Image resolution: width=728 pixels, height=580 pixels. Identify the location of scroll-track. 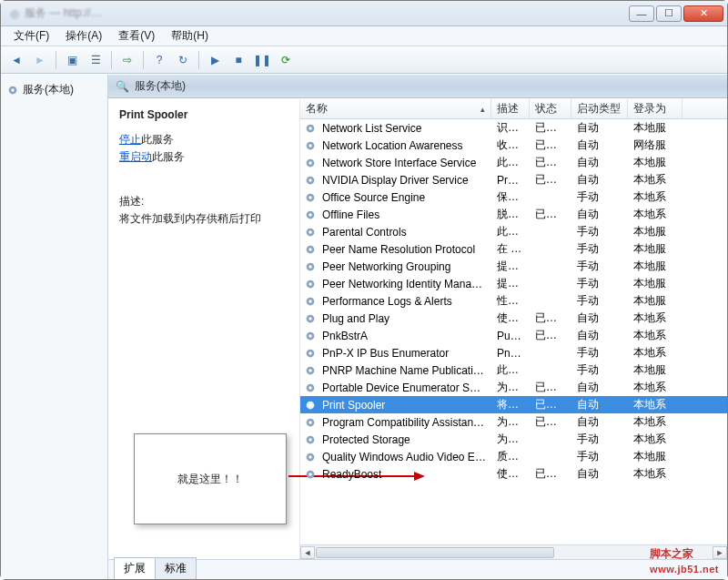
(513, 553).